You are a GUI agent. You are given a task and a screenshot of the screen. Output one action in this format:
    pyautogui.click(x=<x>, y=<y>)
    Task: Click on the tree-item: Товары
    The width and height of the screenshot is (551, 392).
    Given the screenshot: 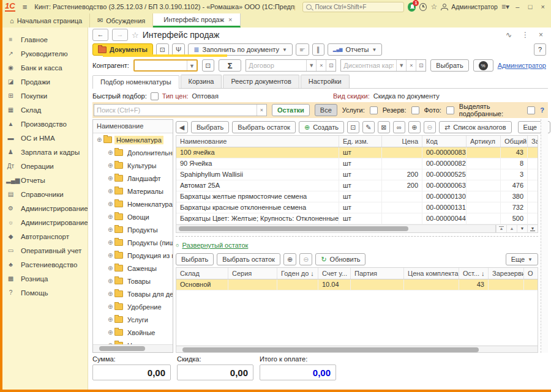 What is the action you would take?
    pyautogui.click(x=133, y=281)
    